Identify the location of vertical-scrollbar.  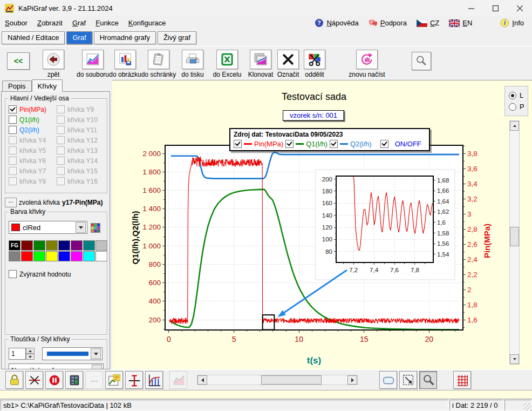
(515, 242).